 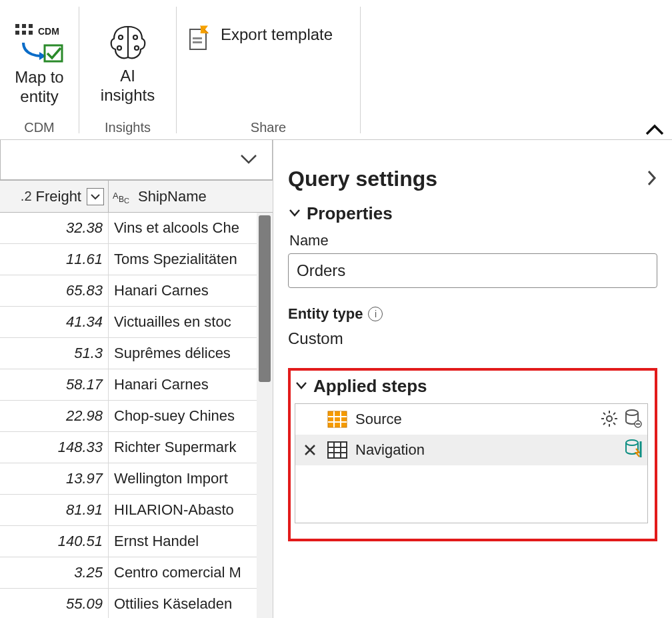 I want to click on scrollbar-thumb, so click(x=265, y=299).